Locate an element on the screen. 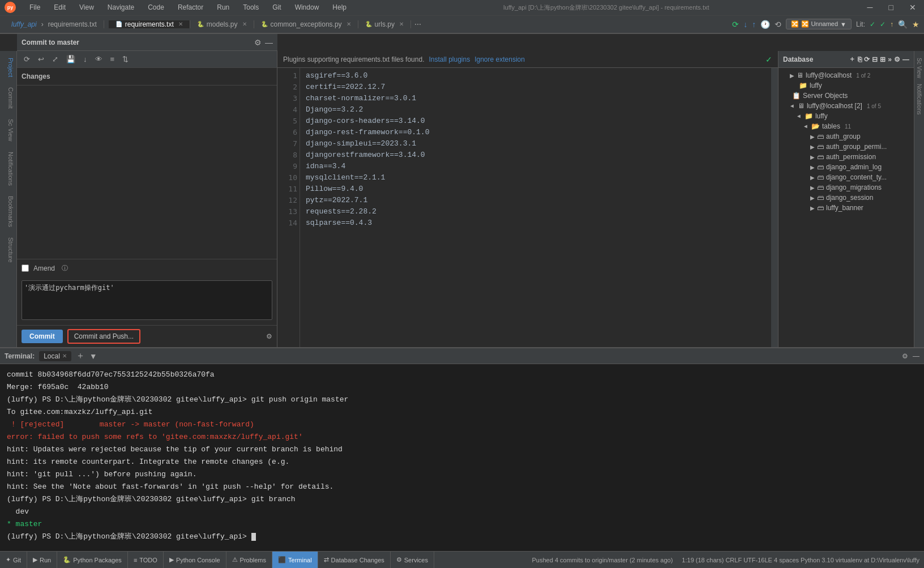 Image resolution: width=924 pixels, height=568 pixels. menu-window: Window is located at coordinates (307, 7).